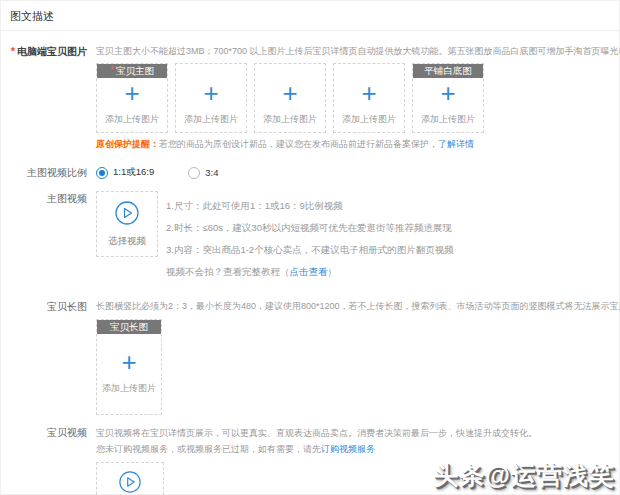 This screenshot has height=495, width=620. Describe the element at coordinates (310, 237) in the screenshot. I see `main-video-tips: 1.尺寸：此处可使用1：1或16：9比例视频 2.时长：≤60s，建议30秒以内…` at that location.